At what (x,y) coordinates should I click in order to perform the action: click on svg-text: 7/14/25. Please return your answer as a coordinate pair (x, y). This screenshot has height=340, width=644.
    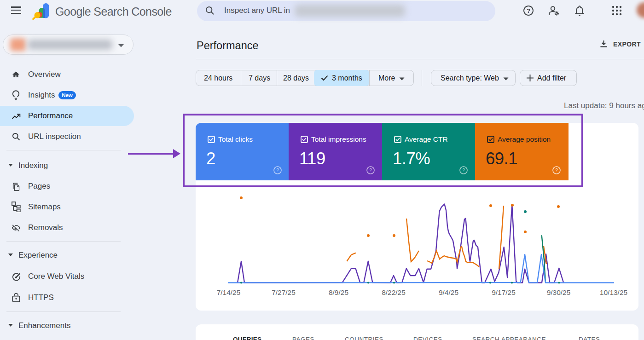
    Looking at the image, I should click on (229, 293).